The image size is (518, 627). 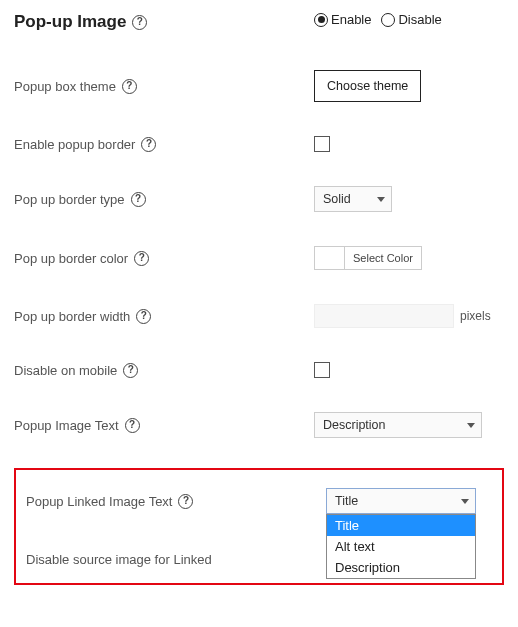 I want to click on border-width-unit: pixels, so click(x=476, y=316).